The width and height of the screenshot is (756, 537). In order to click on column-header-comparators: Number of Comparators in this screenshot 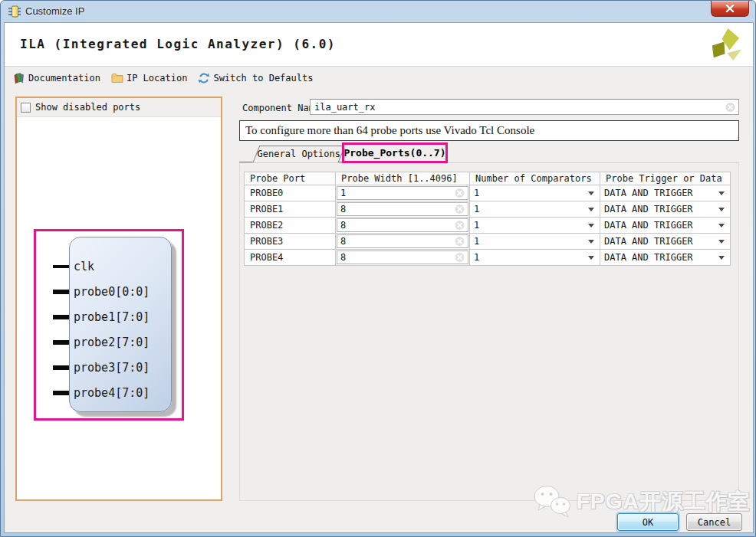, I will do `click(535, 178)`.